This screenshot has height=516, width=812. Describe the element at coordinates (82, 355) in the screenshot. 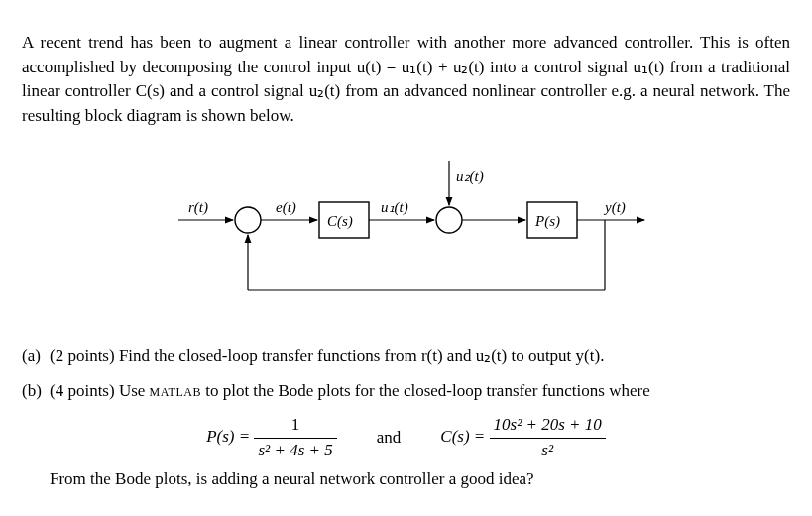

I see `part-a-points: (2 points)` at that location.